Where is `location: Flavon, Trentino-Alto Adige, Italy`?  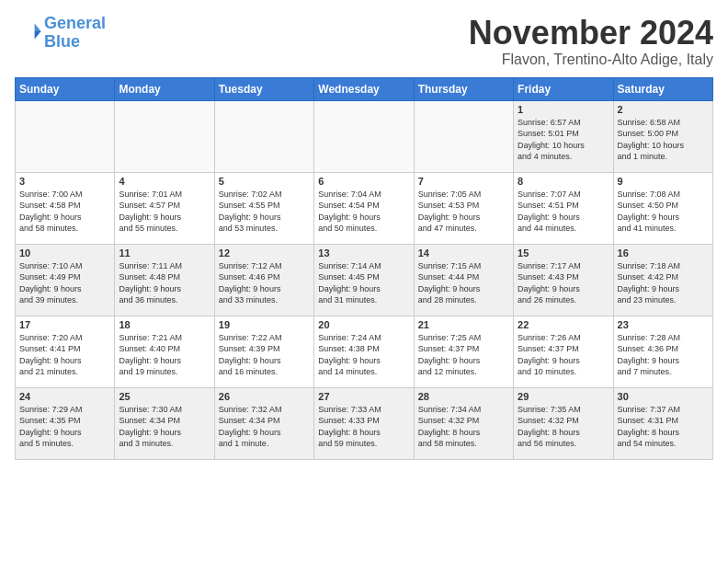 location: Flavon, Trentino-Alto Adige, Italy is located at coordinates (591, 60).